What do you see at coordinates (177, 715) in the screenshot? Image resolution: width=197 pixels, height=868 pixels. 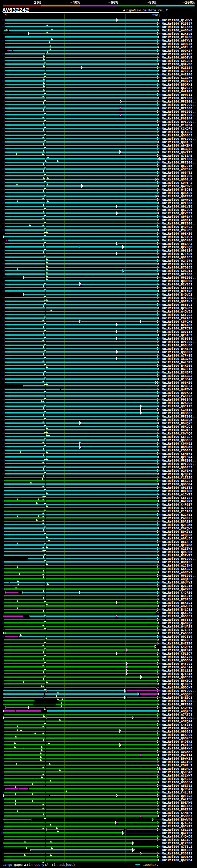 I see `svg-text: UniRef100_A7ATJ9` at bounding box center [177, 715].